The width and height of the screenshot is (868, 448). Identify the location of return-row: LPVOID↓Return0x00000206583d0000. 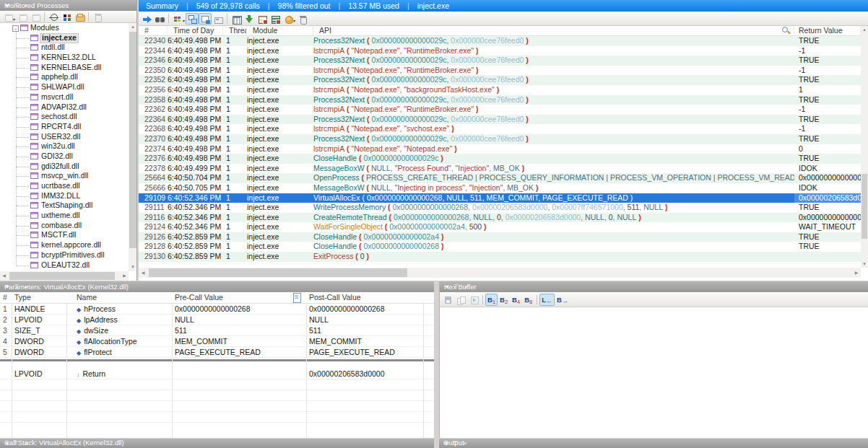
(217, 374).